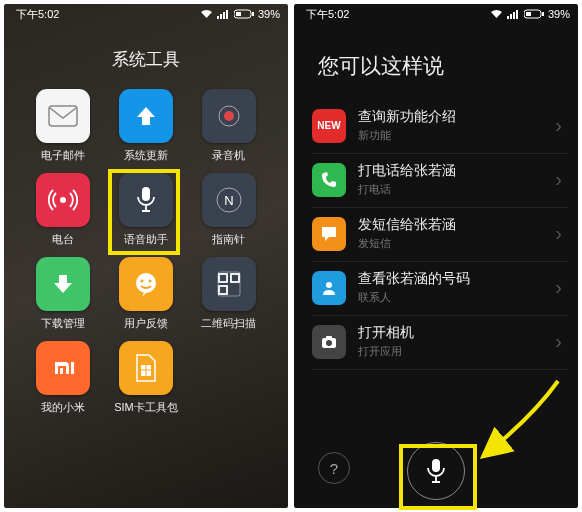 The width and height of the screenshot is (582, 512). What do you see at coordinates (228, 294) in the screenshot?
I see `app-qr-scanner: 二维码扫描` at bounding box center [228, 294].